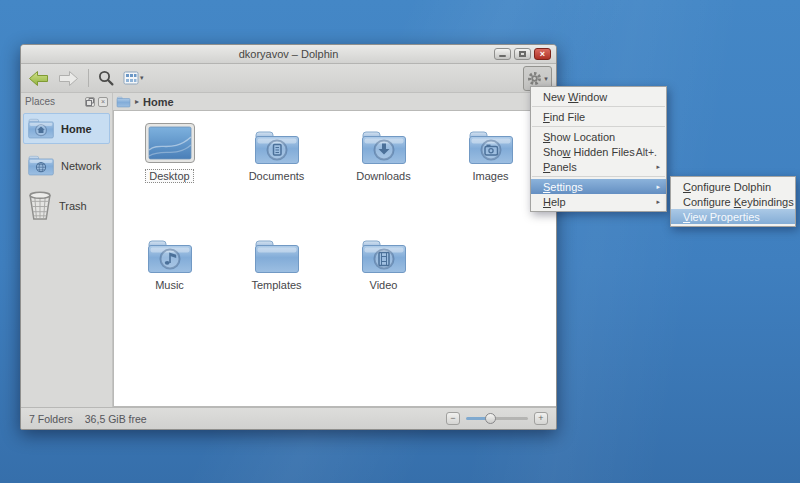  Describe the element at coordinates (68, 78) in the screenshot. I see `forward-button` at that location.